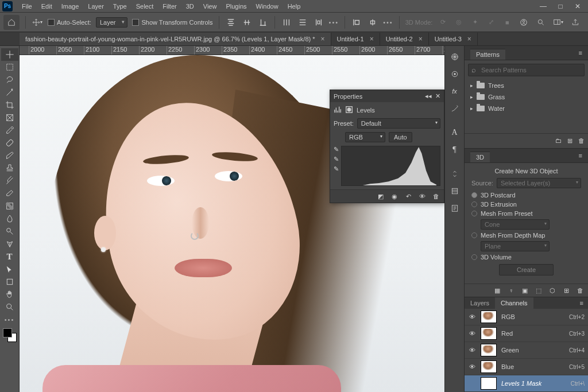 Image resolution: width=588 pixels, height=392 pixels. Describe the element at coordinates (488, 54) in the screenshot. I see `patterns-tab: Patterns` at that location.